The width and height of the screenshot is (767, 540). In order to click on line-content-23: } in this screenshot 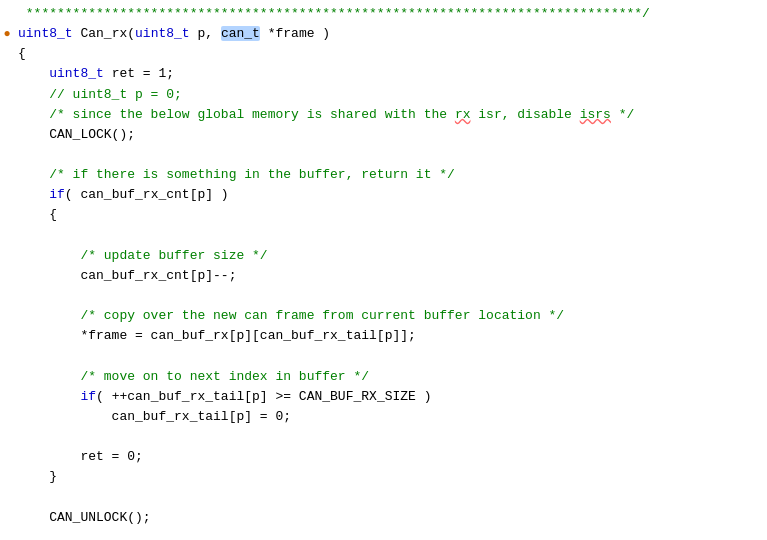, I will do `click(390, 477)`.